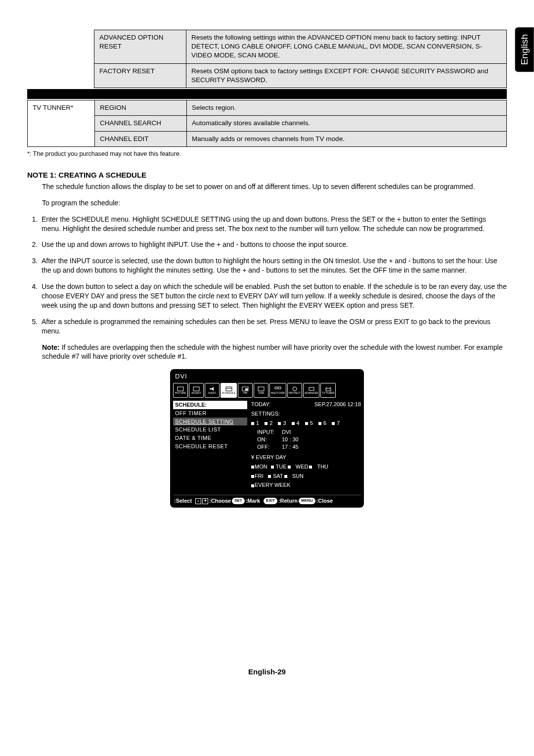  What do you see at coordinates (273, 266) in the screenshot?
I see `step-3: After the INPUT source is selected, use …` at bounding box center [273, 266].